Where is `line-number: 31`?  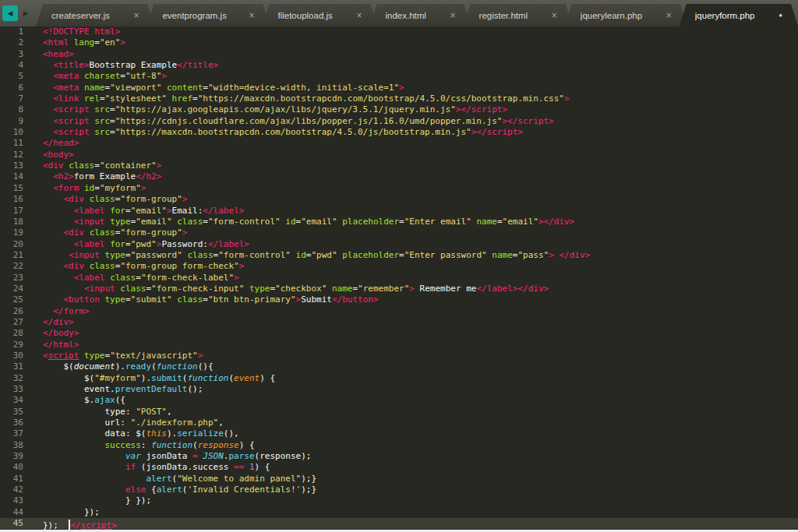 line-number: 31 is located at coordinates (12, 367).